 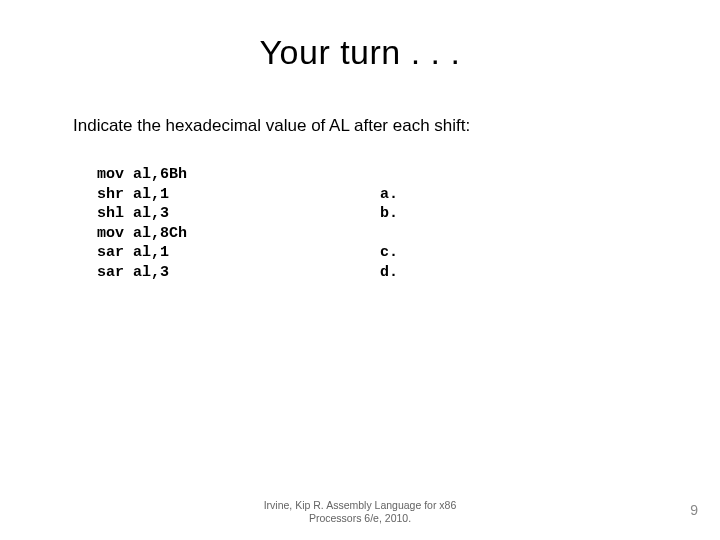 What do you see at coordinates (272, 126) in the screenshot?
I see `slide-subtitle: Indicate the hexadecimal value of AL aft…` at bounding box center [272, 126].